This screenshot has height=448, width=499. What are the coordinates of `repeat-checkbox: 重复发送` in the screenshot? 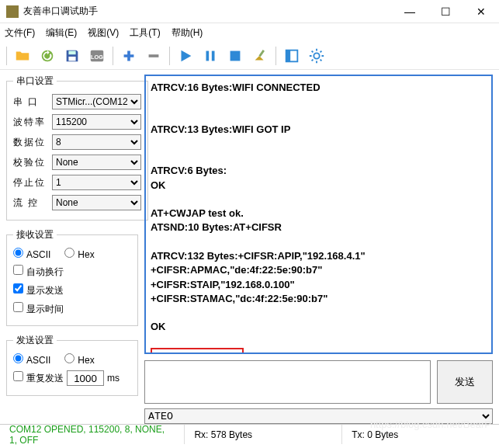 It's located at (39, 378).